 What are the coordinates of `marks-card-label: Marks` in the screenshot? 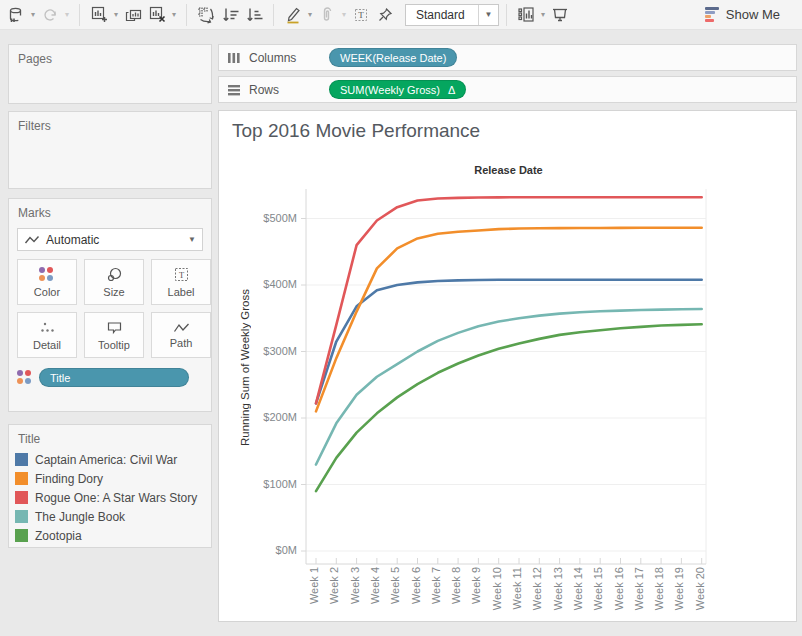 It's located at (110, 212).